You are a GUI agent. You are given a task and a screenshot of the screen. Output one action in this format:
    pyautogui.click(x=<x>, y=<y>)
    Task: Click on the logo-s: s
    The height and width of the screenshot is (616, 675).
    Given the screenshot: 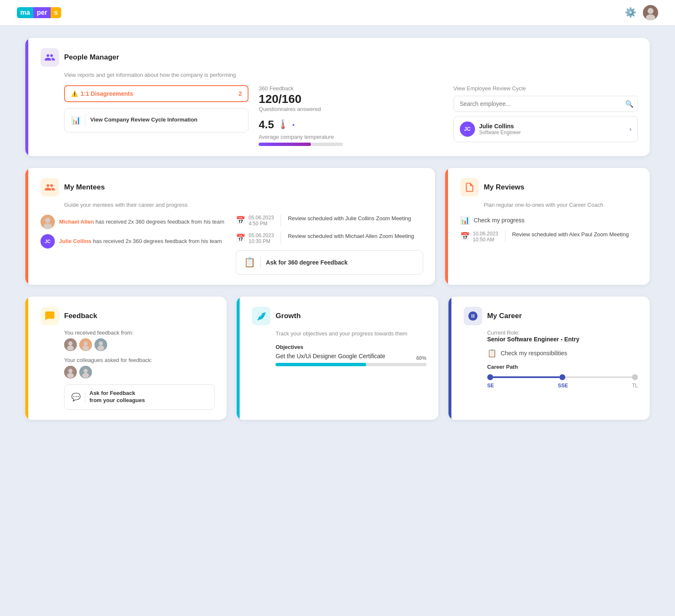 What is the action you would take?
    pyautogui.click(x=56, y=13)
    